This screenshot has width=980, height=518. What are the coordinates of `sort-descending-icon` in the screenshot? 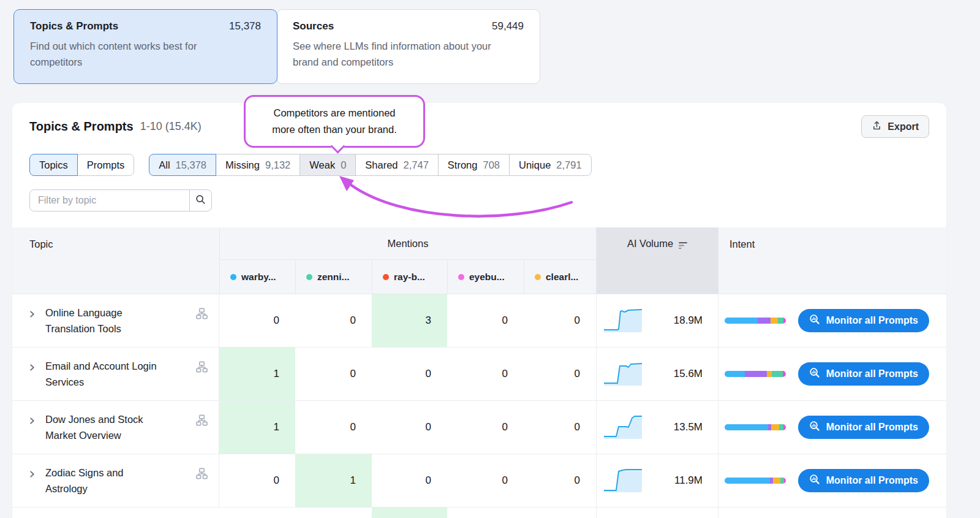 It's located at (684, 246).